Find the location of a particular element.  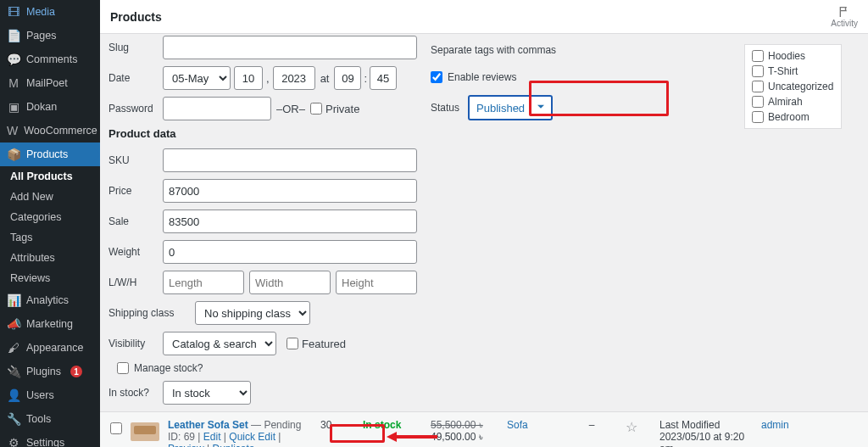

quick-edit-middle: Separate tags with commas Enable reviews… is located at coordinates (583, 81).